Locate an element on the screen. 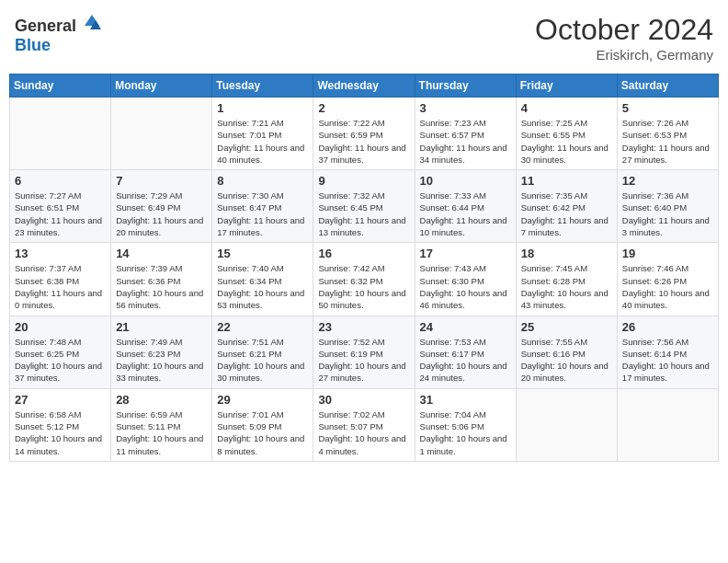 The height and width of the screenshot is (563, 728). calendar-cell: 15Sunrise: 7:40 AM Sunset: 6:34 PM Dayli… is located at coordinates (263, 280).